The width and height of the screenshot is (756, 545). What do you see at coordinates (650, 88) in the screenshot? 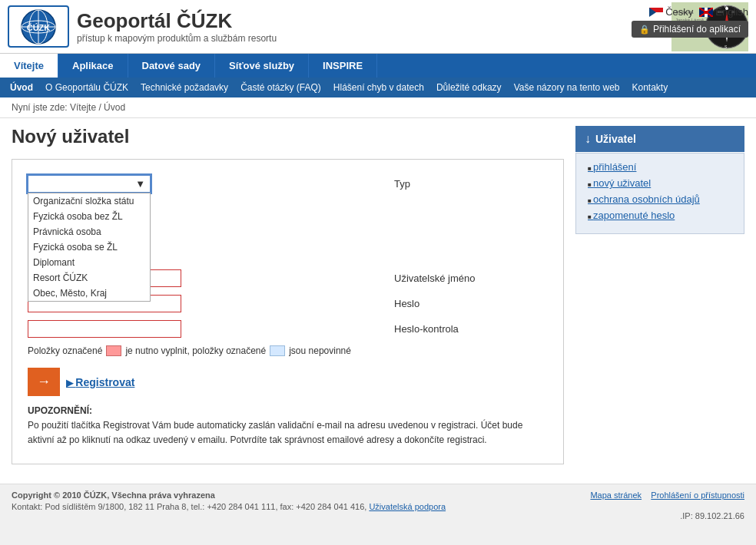
I see `subnav-kontakty: Kontakty` at bounding box center [650, 88].